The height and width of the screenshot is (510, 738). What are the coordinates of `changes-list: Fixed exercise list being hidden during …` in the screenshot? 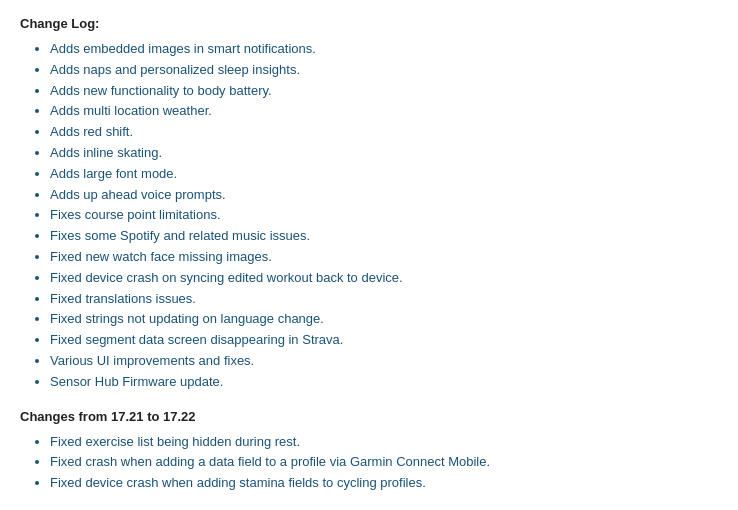 It's located at (369, 463).